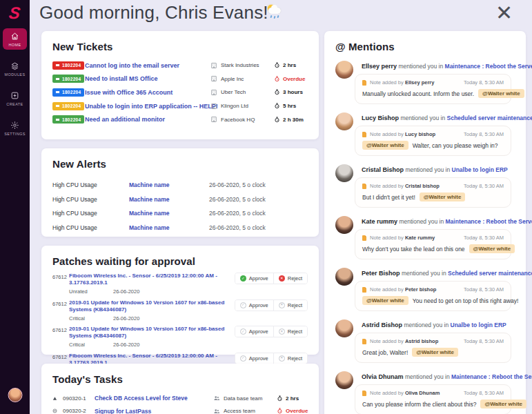 This screenshot has height=414, width=532. I want to click on mention-header: Cristal Bishop mentioned you in Unalbe t…, so click(438, 170).